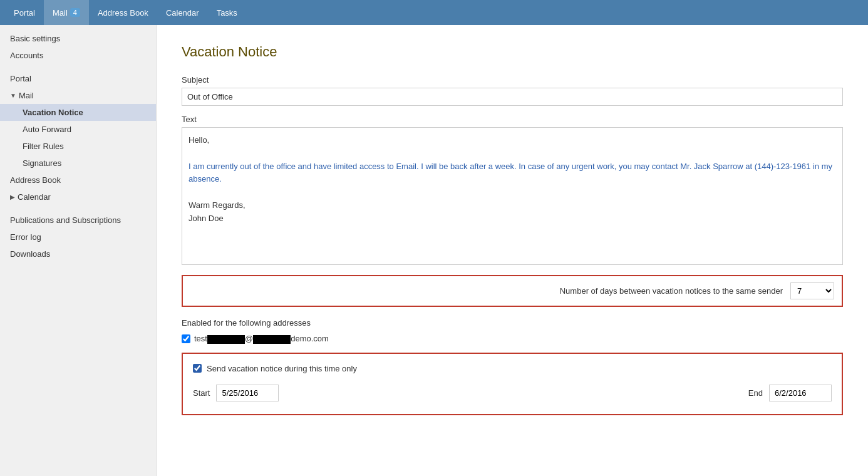  Describe the element at coordinates (186, 339) in the screenshot. I see `address-checkbox` at that location.